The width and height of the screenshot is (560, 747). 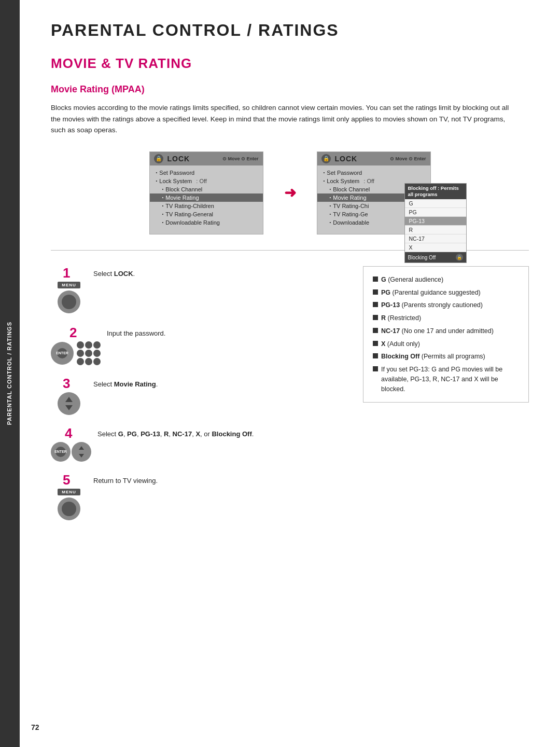 I want to click on right-arrow-icon: ➜, so click(x=290, y=193).